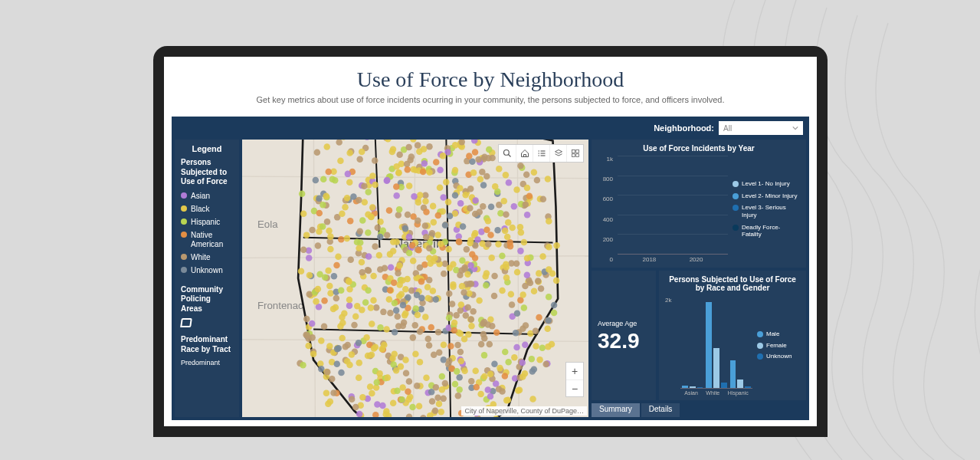 The image size is (980, 460). I want to click on map-search-button, so click(507, 153).